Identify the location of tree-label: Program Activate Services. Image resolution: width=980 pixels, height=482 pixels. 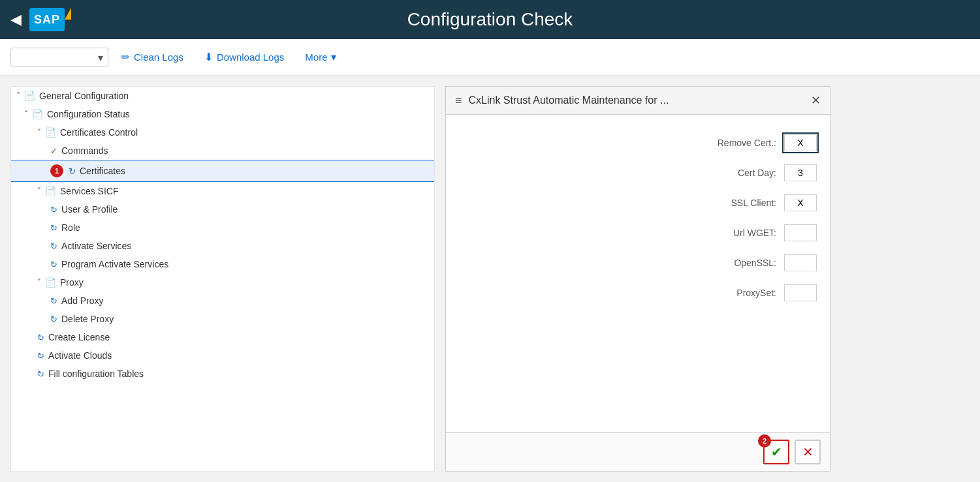
(115, 264).